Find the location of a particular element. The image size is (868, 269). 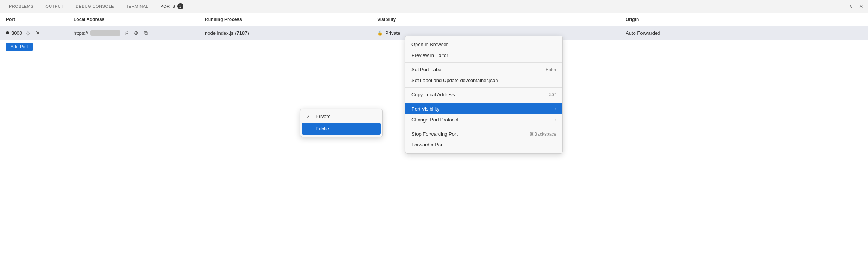

port-visibility-label: Port Visibility is located at coordinates (425, 109).